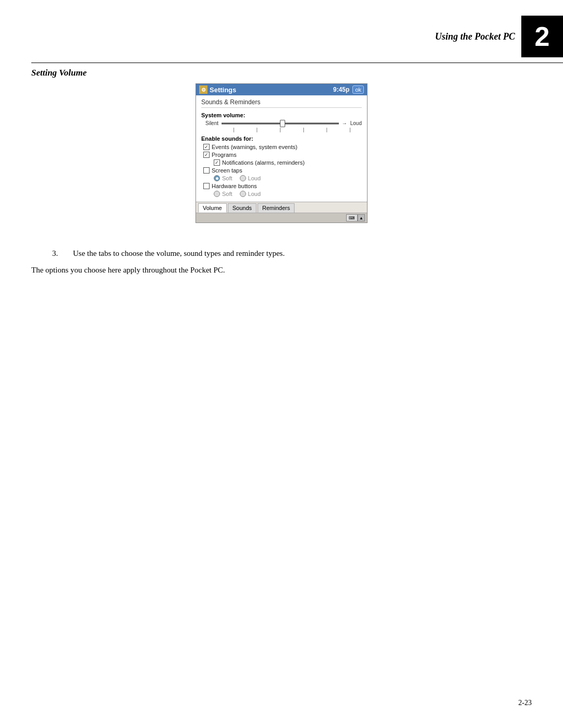 The width and height of the screenshot is (563, 728). Describe the element at coordinates (303, 130) in the screenshot. I see `tick4: |` at that location.